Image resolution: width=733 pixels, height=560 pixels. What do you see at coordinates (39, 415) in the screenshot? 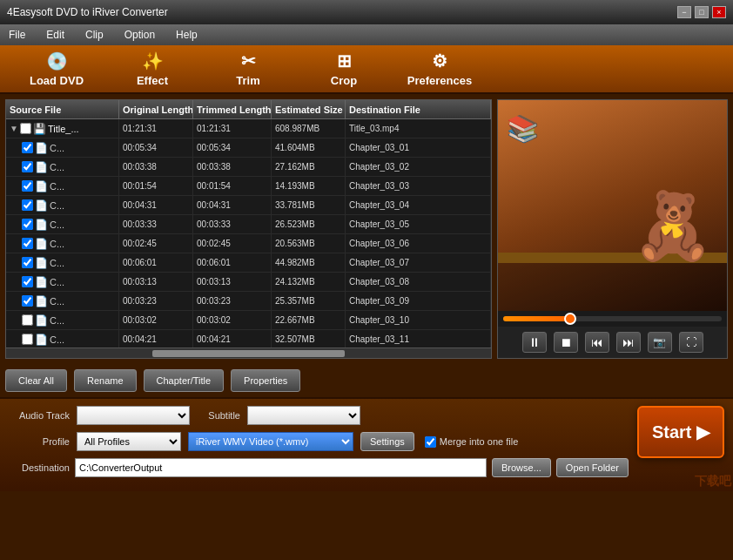
I see `audio-track-label: Audio Track` at bounding box center [39, 415].